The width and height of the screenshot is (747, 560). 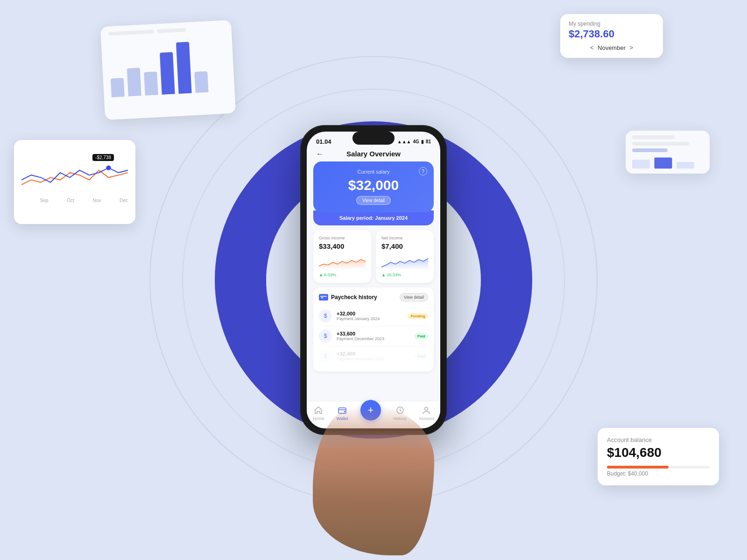 What do you see at coordinates (324, 142) in the screenshot?
I see `status-time: 01.04` at bounding box center [324, 142].